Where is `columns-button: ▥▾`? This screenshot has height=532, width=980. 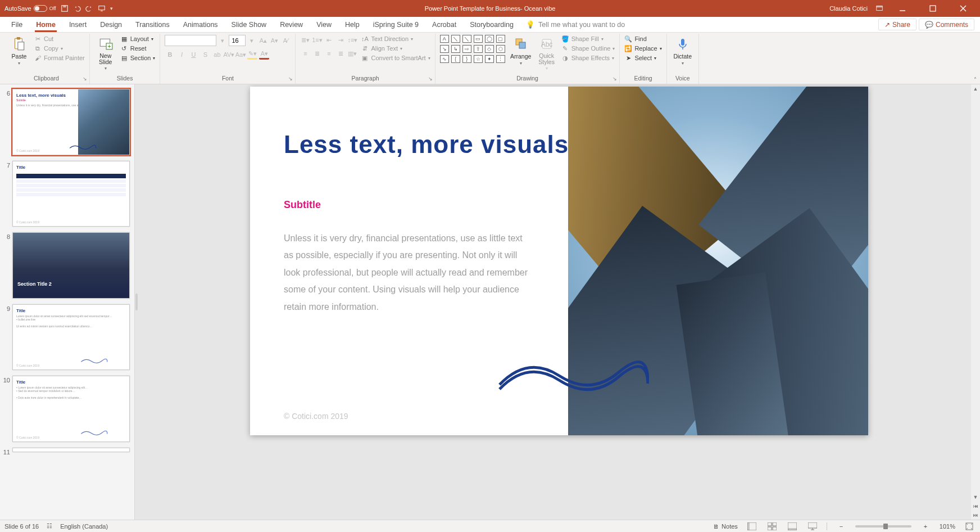
columns-button: ▥▾ is located at coordinates (352, 53).